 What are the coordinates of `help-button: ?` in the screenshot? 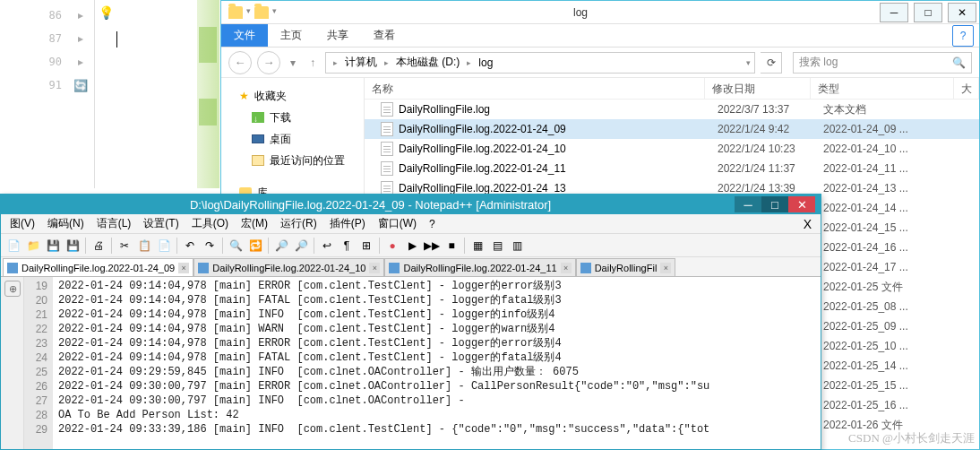 It's located at (963, 36).